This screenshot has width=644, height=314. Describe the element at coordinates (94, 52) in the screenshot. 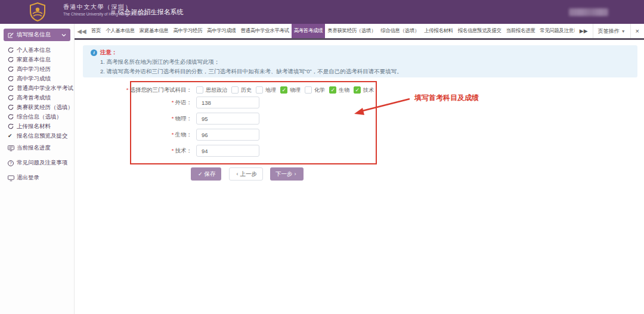

I see `info-icon: i` at that location.